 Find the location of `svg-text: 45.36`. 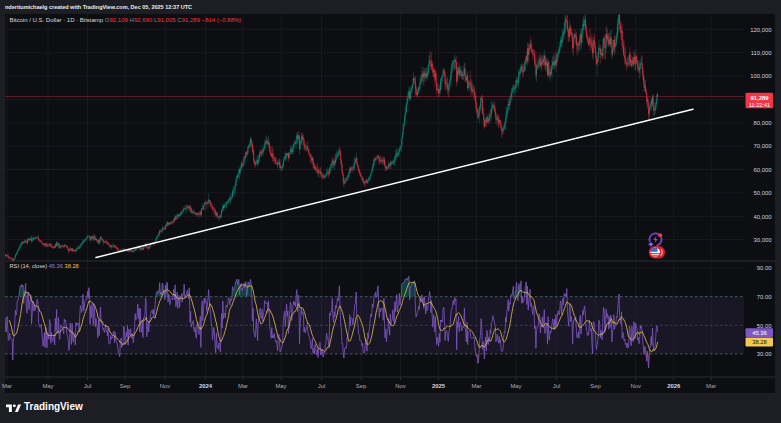

svg-text: 45.36 is located at coordinates (760, 333).